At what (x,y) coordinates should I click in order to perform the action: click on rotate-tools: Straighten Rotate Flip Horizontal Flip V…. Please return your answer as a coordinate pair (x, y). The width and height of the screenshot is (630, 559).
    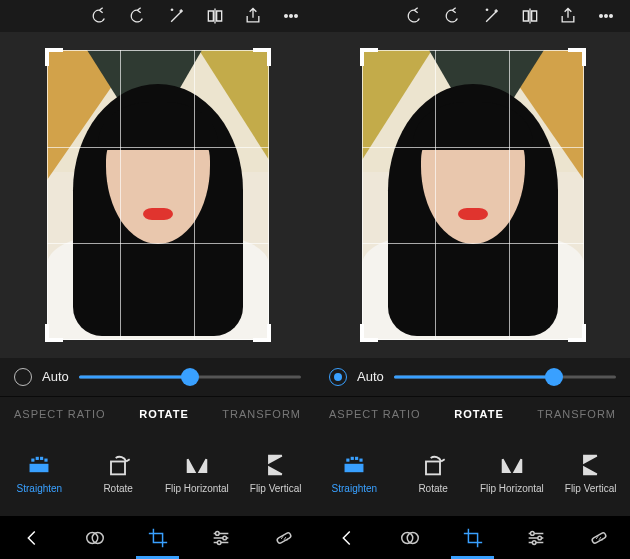
    Looking at the image, I should click on (158, 474).